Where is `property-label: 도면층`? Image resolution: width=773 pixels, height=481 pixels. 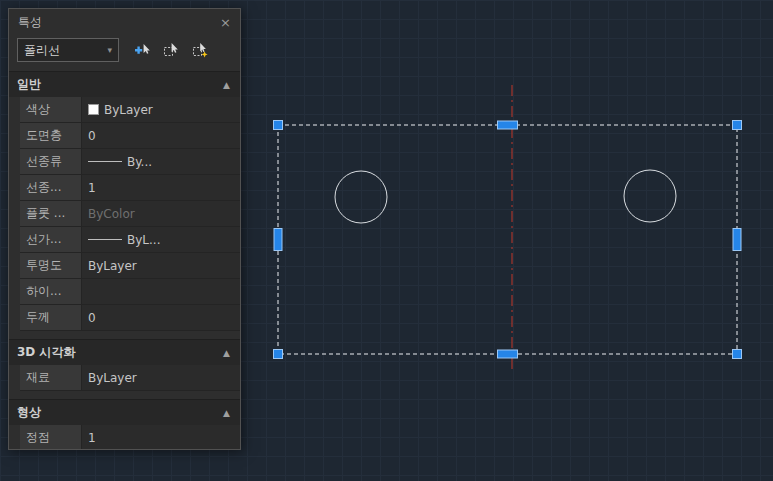 property-label: 도면층 is located at coordinates (51, 136).